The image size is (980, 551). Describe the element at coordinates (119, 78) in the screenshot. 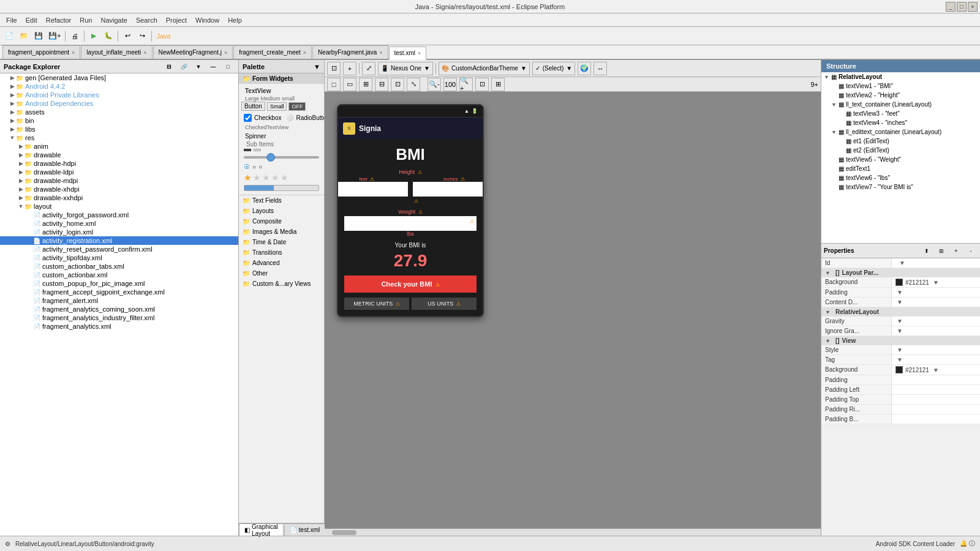

I see `tree-item: ▶📁gen [Generated Java Files]` at that location.